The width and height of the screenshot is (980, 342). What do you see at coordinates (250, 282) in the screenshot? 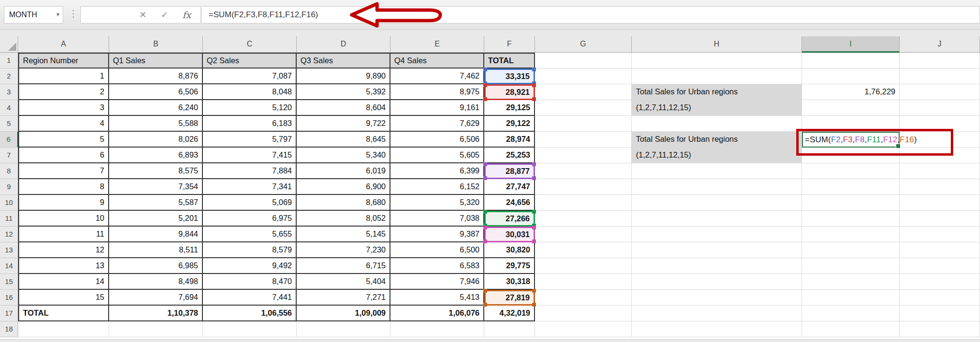
I see `cell-C15: 8,470` at bounding box center [250, 282].